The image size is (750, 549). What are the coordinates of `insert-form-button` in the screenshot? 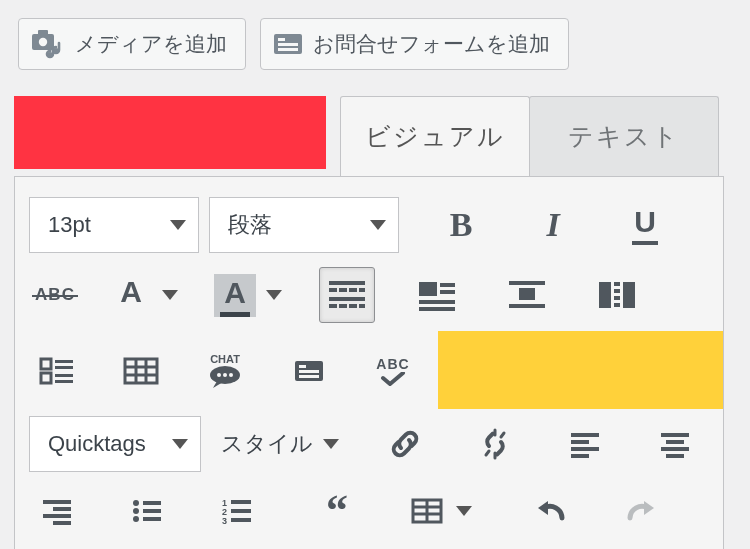 It's located at (309, 371).